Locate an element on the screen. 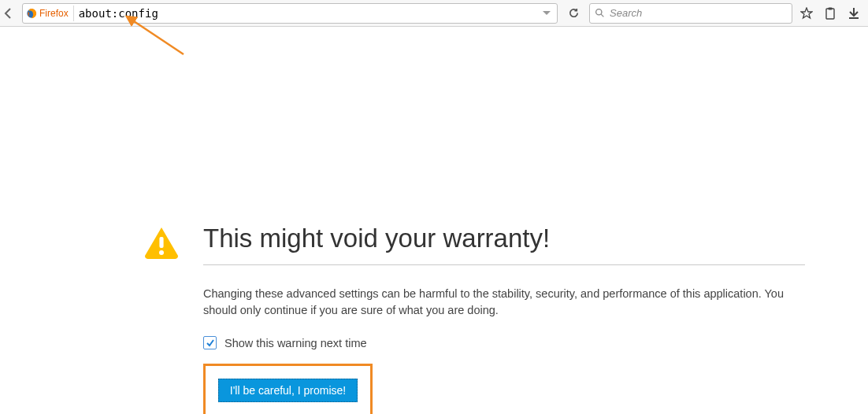  browser-toolbar: Firefox is located at coordinates (434, 13).